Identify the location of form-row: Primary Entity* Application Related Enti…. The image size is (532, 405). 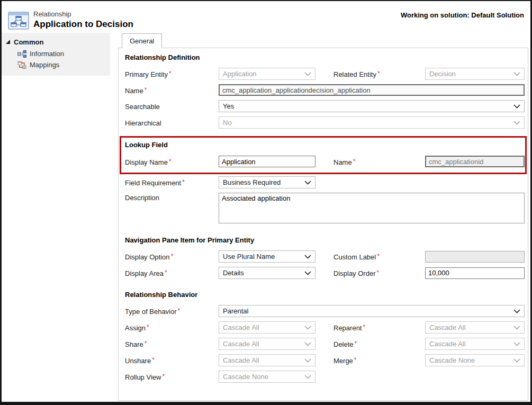
(325, 74).